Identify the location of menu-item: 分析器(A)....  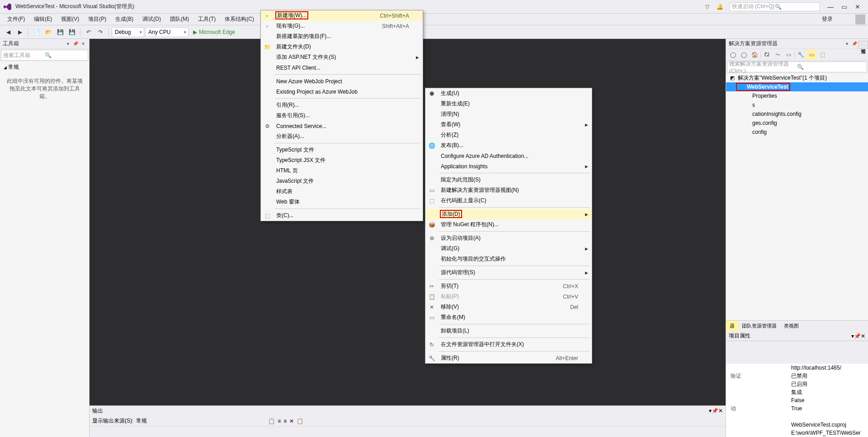
(342, 137).